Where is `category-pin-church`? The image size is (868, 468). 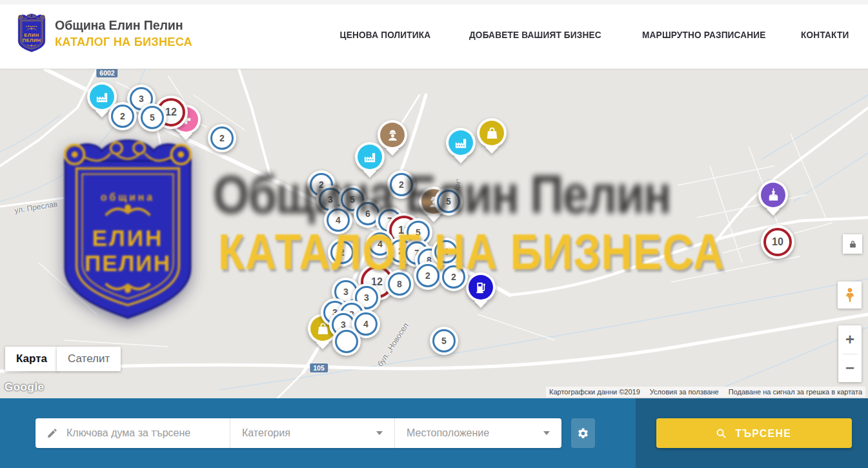
category-pin-church is located at coordinates (773, 195).